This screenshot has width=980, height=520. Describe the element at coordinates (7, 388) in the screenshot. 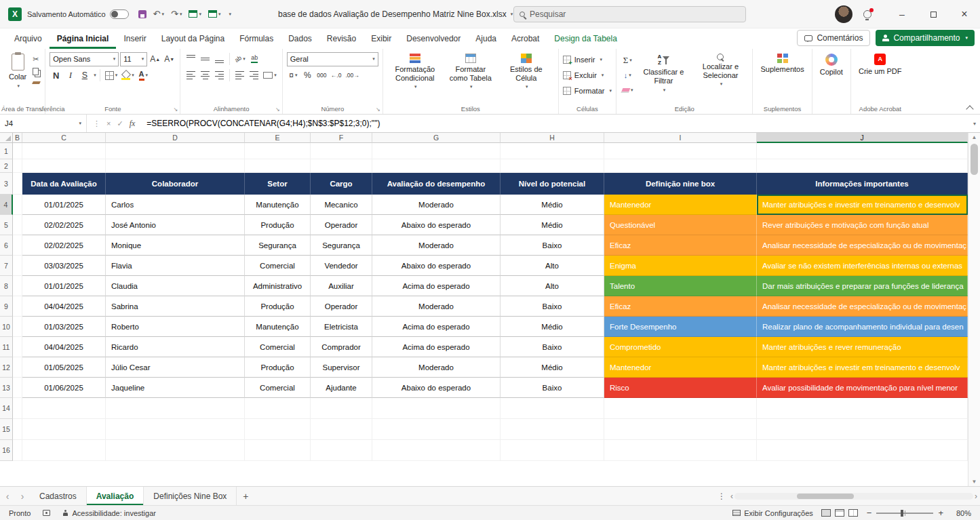

I see `row-header-13: 13` at that location.